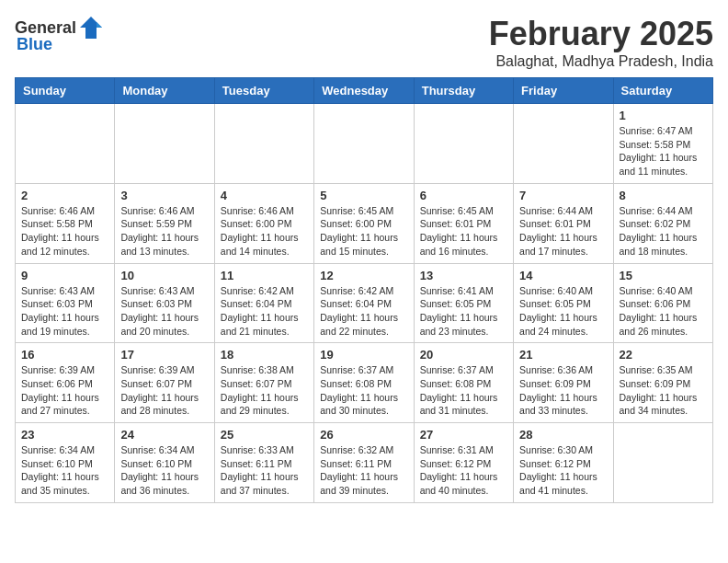 This screenshot has height=563, width=728. Describe the element at coordinates (264, 464) in the screenshot. I see `day-cell: 25Sunrise: 6:33 AM Sunset: 6:11 PM Dayli…` at that location.